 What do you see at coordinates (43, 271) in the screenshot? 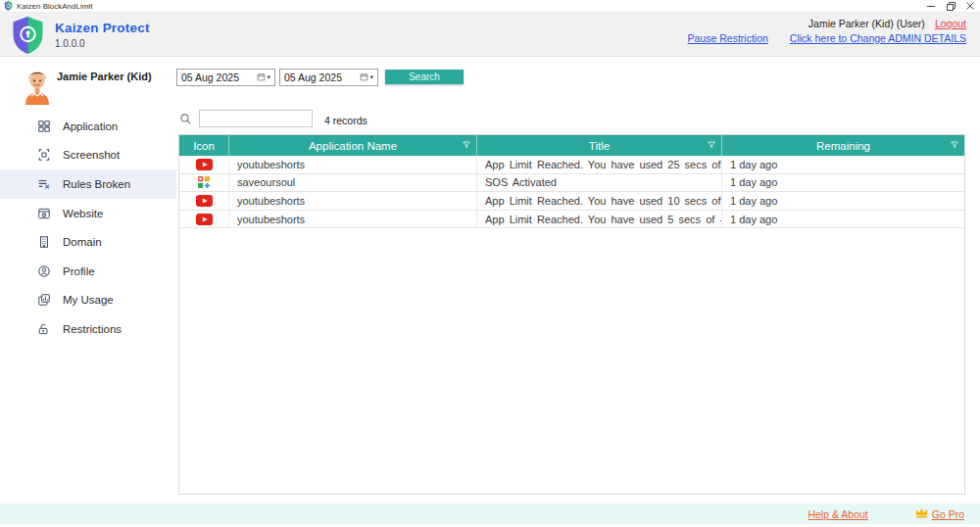
I see `profile-person-icon` at bounding box center [43, 271].